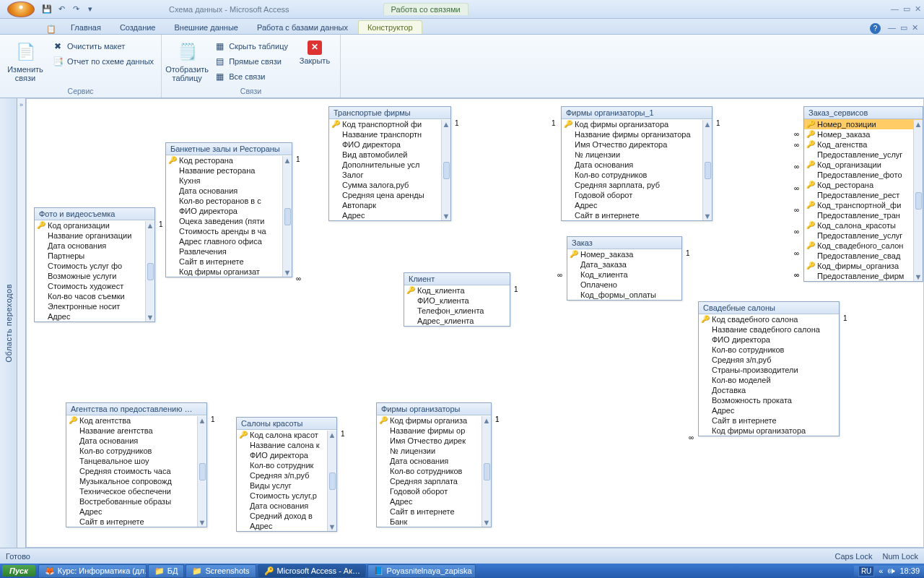 The image size is (924, 578). Describe the element at coordinates (637, 185) in the screenshot. I see `entity-field: Средняя зарплата, руб` at that location.